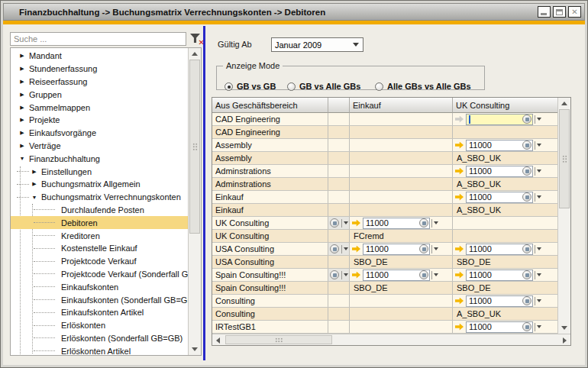  I want to click on maximize-button, so click(559, 12).